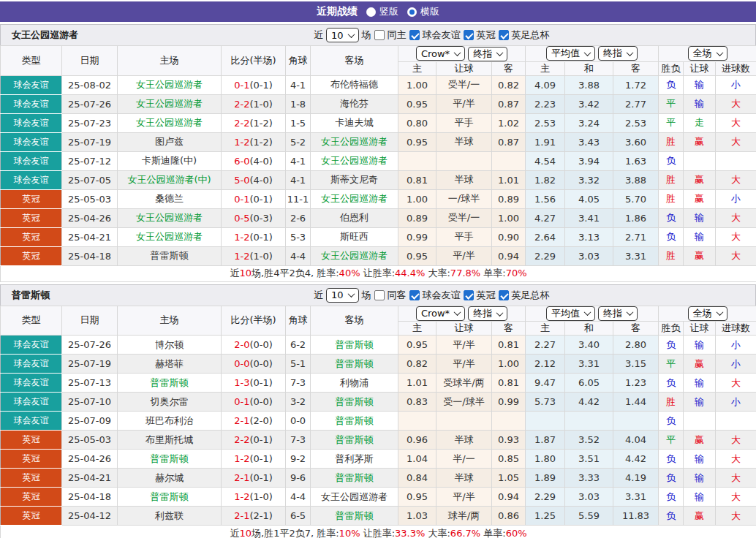 Image resolution: width=756 pixels, height=538 pixels. I want to click on score-cell: 2-2(0-1), so click(254, 440).